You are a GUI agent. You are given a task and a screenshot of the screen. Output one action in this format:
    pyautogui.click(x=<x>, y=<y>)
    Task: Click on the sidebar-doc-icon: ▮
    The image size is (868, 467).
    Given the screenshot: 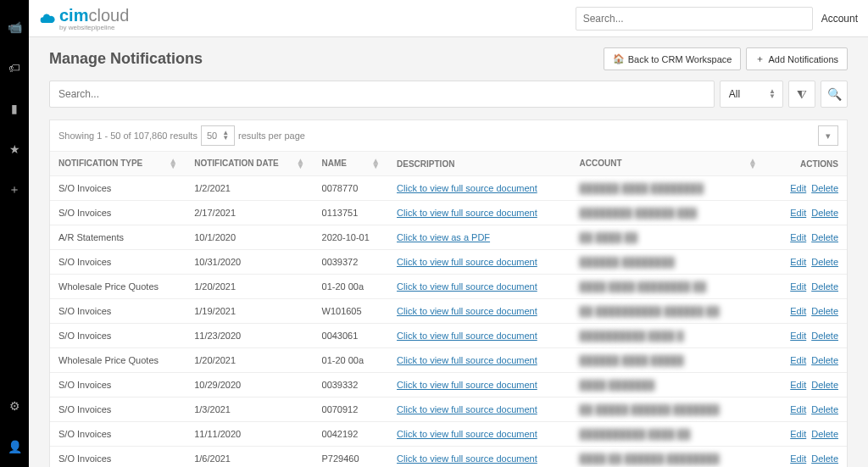 What is the action you would take?
    pyautogui.click(x=14, y=108)
    